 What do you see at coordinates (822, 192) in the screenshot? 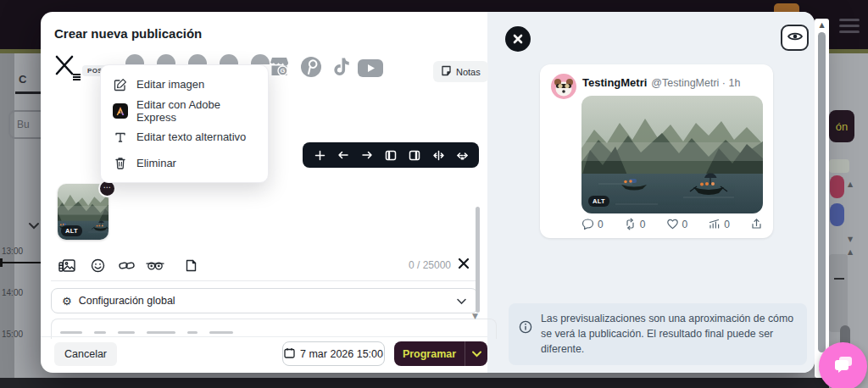
I see `scrollbar-thumb` at bounding box center [822, 192].